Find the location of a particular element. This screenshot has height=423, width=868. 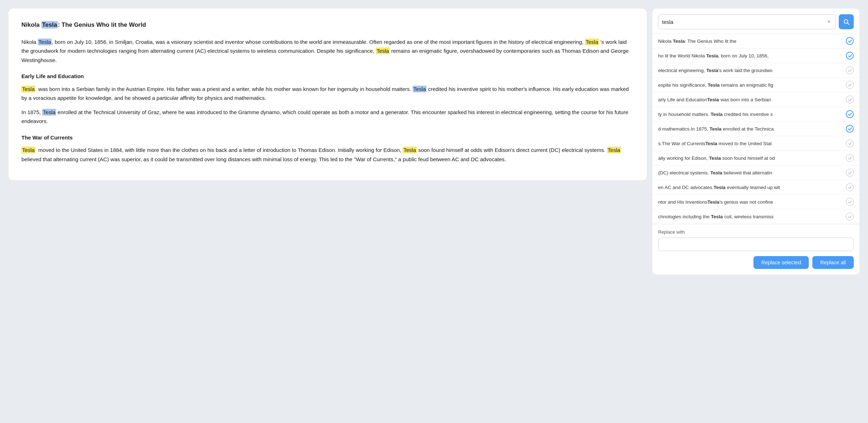

result-item: electrical engineering, Tesla's work lai… is located at coordinates (756, 71).